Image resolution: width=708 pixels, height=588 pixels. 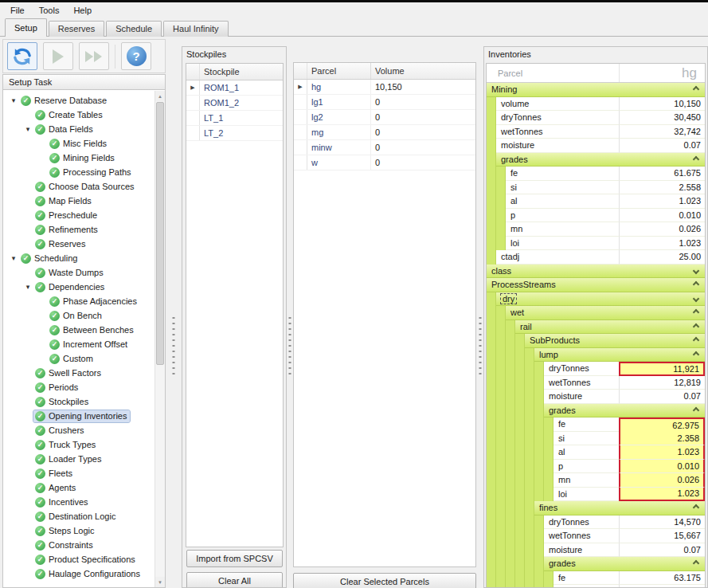 I want to click on tree-item-choose-data-sources: ✓Choose Data Sources, so click(x=79, y=186).